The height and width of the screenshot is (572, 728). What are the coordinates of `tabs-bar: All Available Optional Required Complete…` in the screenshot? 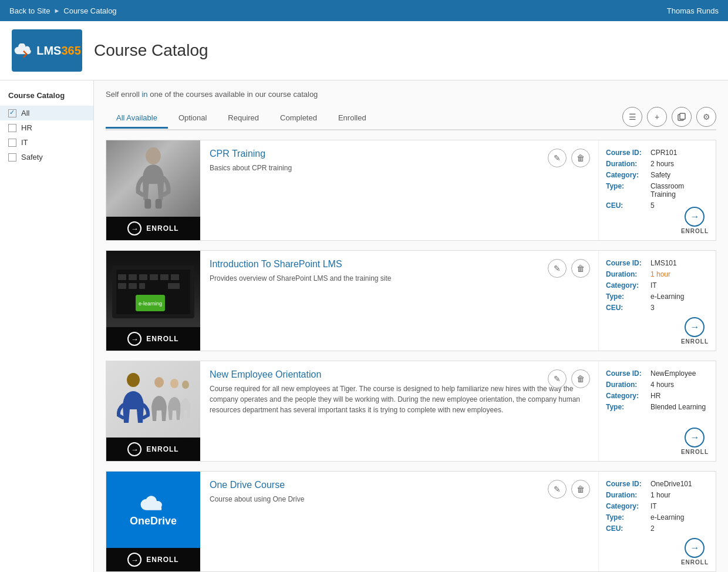 It's located at (411, 119).